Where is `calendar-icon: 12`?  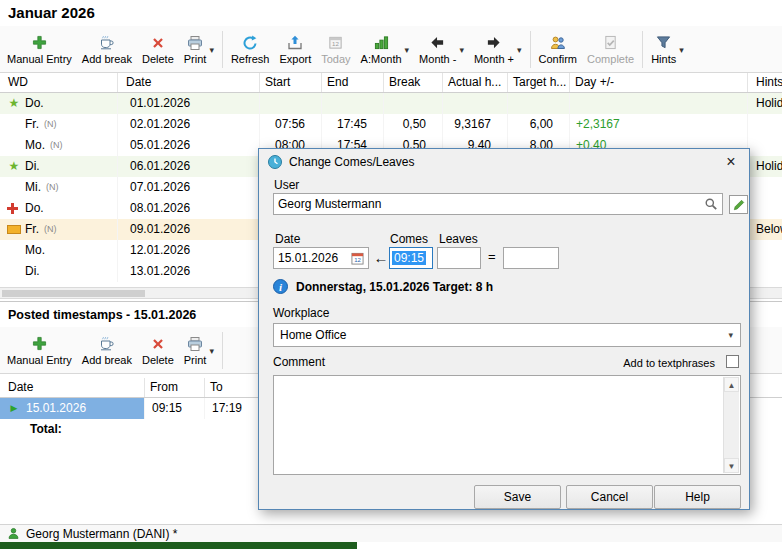
calendar-icon: 12 is located at coordinates (336, 43).